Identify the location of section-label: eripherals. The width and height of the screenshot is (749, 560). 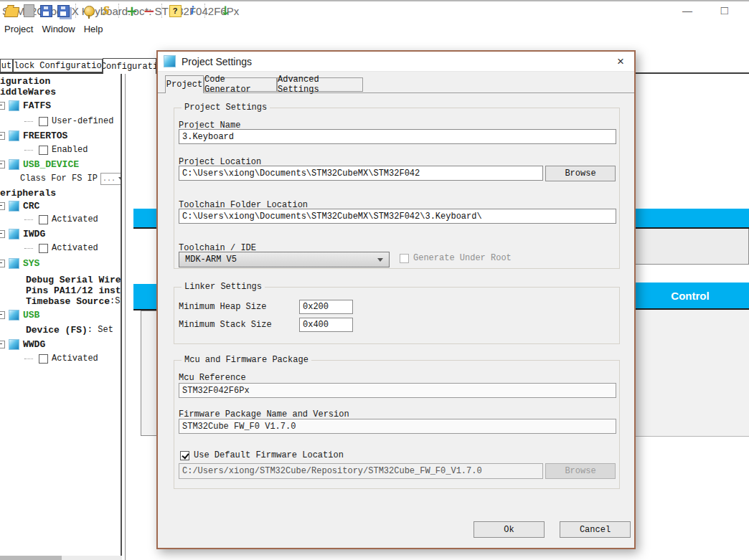
(28, 194).